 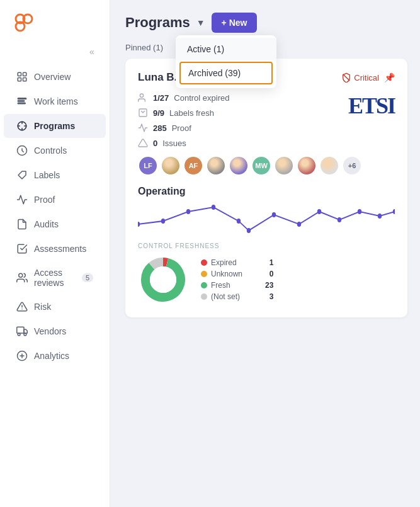 I want to click on legend-name: Unknown, so click(x=236, y=274).